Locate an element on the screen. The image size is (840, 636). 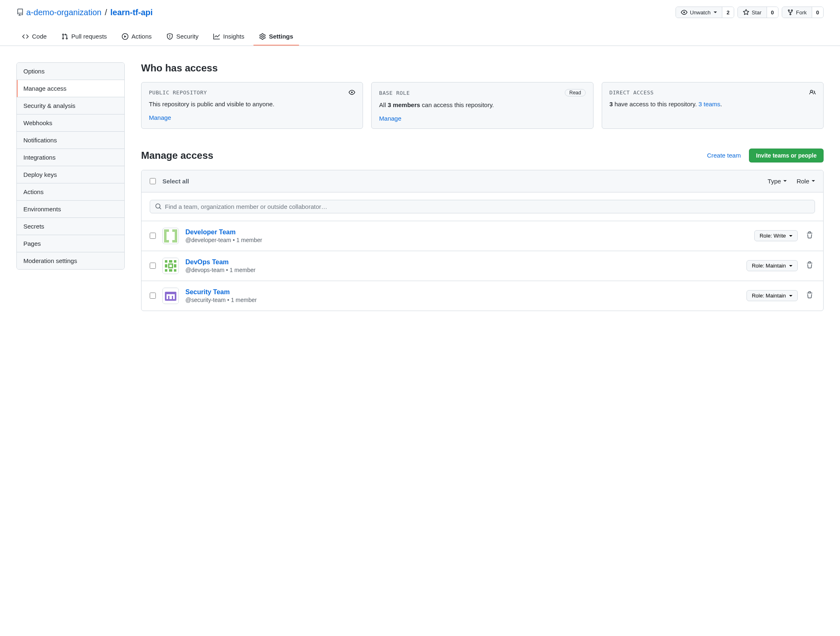
search-field-wrap is located at coordinates (482, 207).